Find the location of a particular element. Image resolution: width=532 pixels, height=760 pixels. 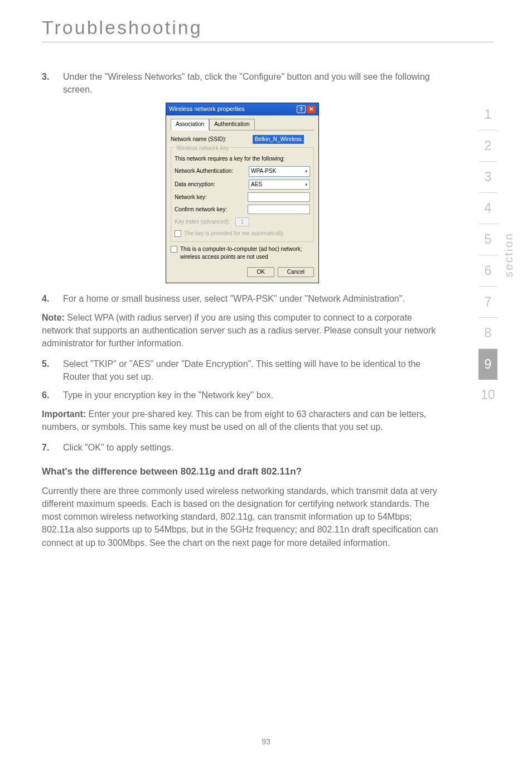

close-button: ✕ is located at coordinates (311, 109).